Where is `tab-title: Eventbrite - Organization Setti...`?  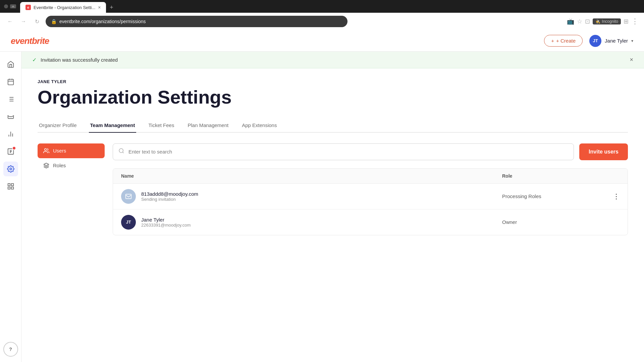
tab-title: Eventbrite - Organization Setti... is located at coordinates (64, 7).